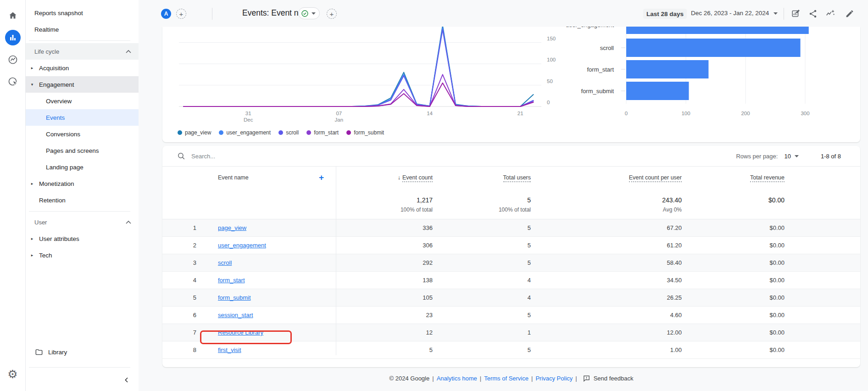 The image size is (868, 391). I want to click on chevron-up-icon, so click(128, 51).